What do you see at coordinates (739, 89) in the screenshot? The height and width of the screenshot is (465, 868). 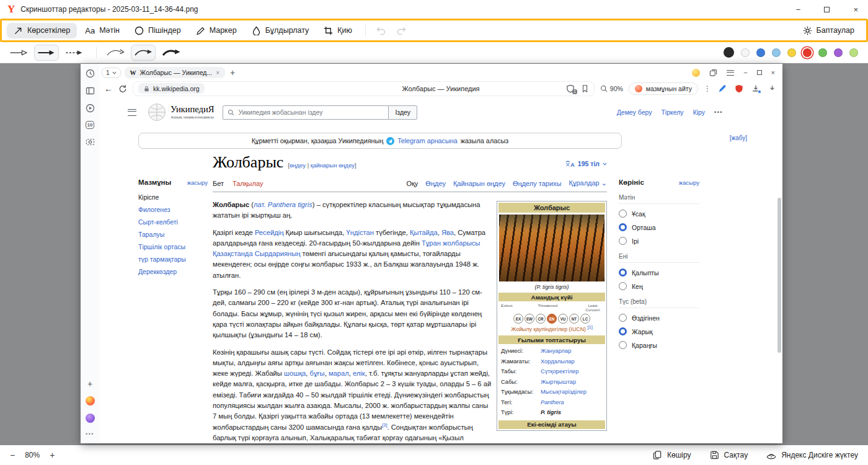 I see `adblock-shield-icon` at bounding box center [739, 89].